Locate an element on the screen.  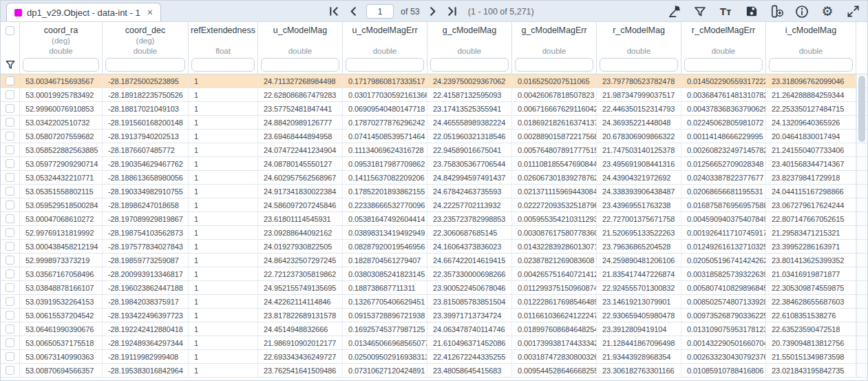
cell-coord_ra: 53.059772909290714 is located at coordinates (61, 164).